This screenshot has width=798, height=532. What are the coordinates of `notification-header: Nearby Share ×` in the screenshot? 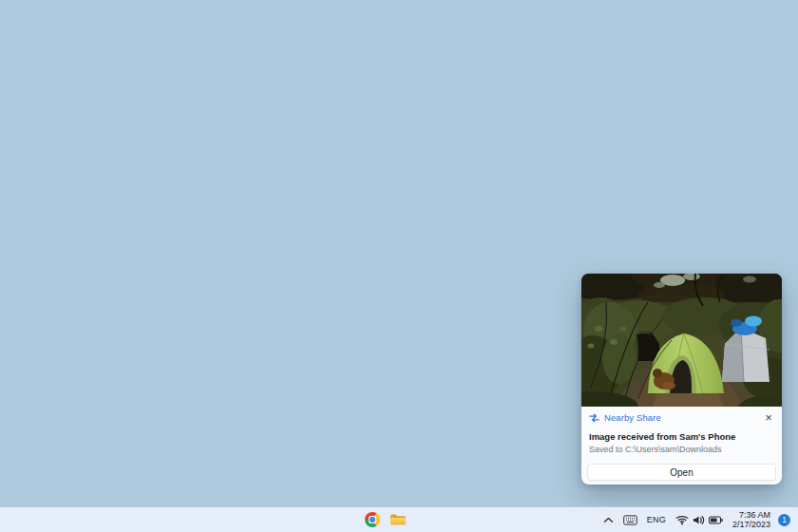 It's located at (682, 418).